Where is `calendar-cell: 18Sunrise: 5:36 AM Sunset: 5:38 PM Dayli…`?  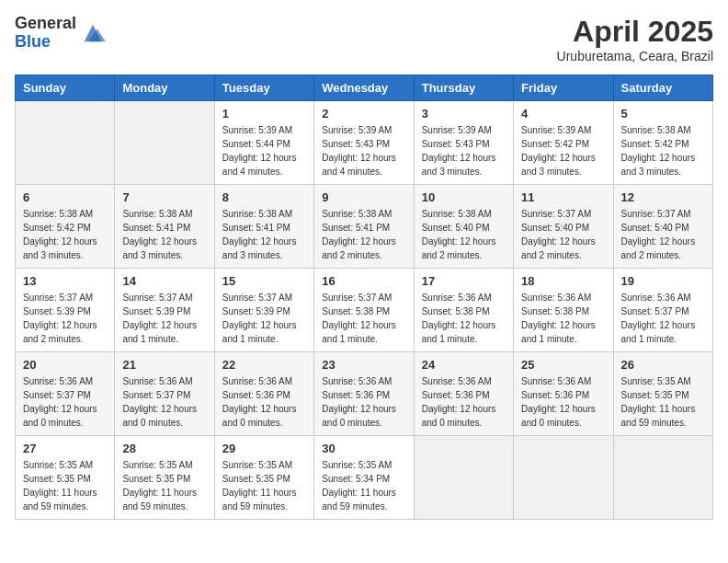
calendar-cell: 18Sunrise: 5:36 AM Sunset: 5:38 PM Dayli… is located at coordinates (563, 311).